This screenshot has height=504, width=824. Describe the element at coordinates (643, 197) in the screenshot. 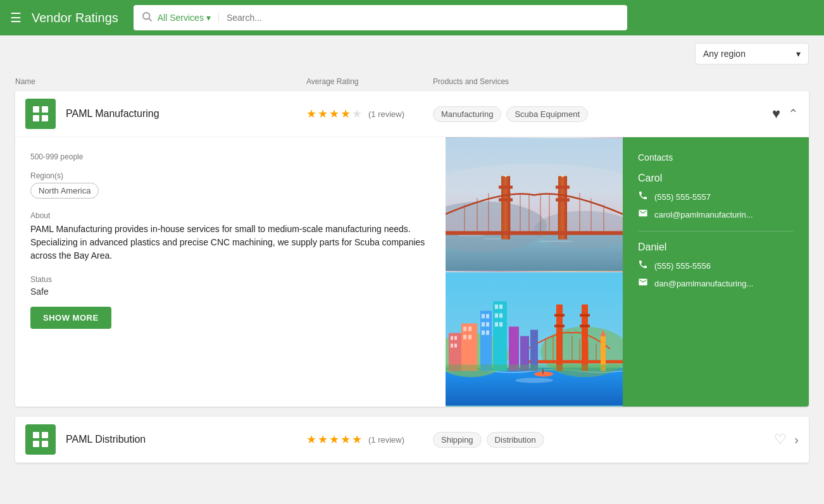

I see `phone-icon` at that location.